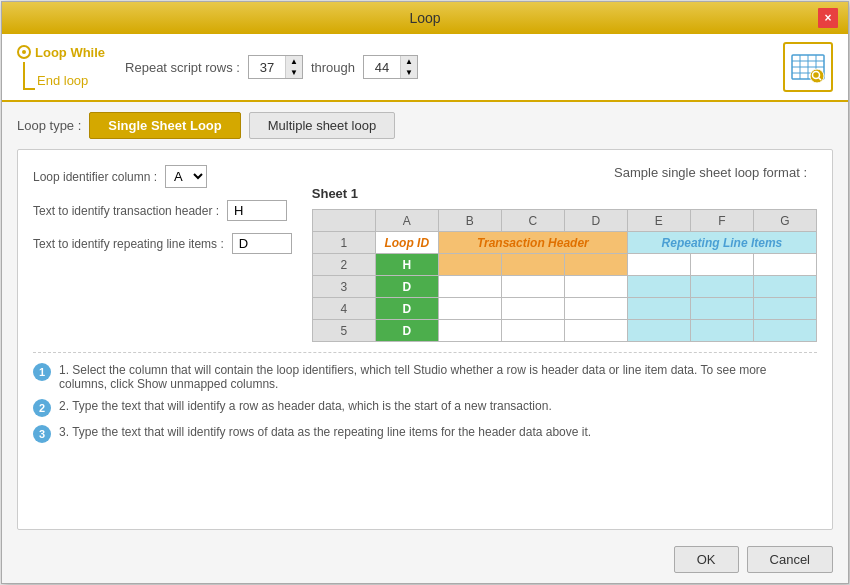 This screenshot has width=850, height=585. What do you see at coordinates (564, 243) in the screenshot?
I see `table-row: 1 Loop ID Transaction Header Repeating L…` at bounding box center [564, 243].